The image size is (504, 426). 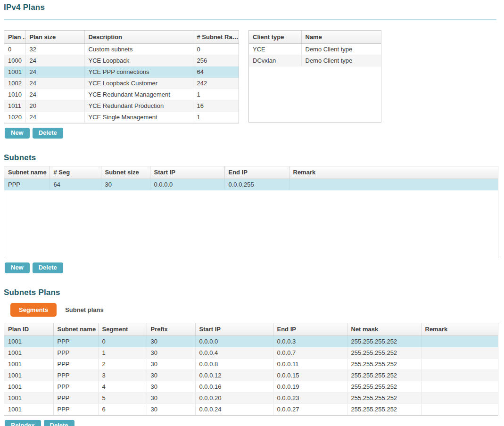 I want to click on subnets-new-button: New, so click(x=17, y=268).